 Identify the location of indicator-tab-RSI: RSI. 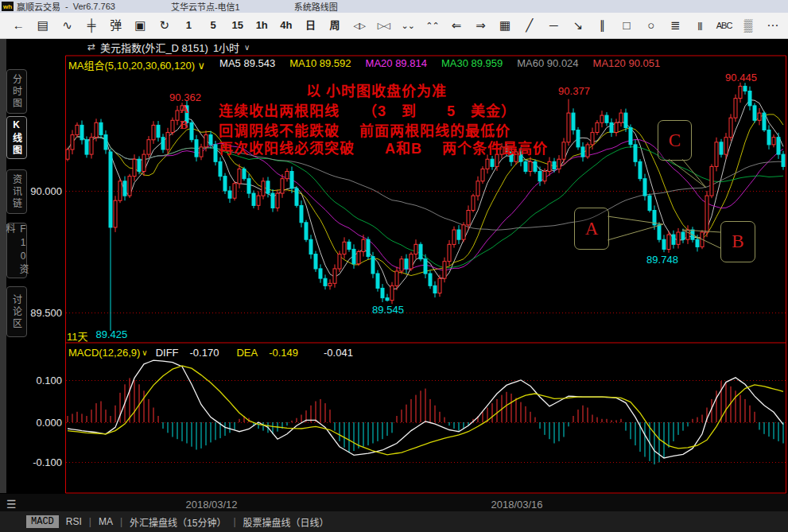
(74, 522).